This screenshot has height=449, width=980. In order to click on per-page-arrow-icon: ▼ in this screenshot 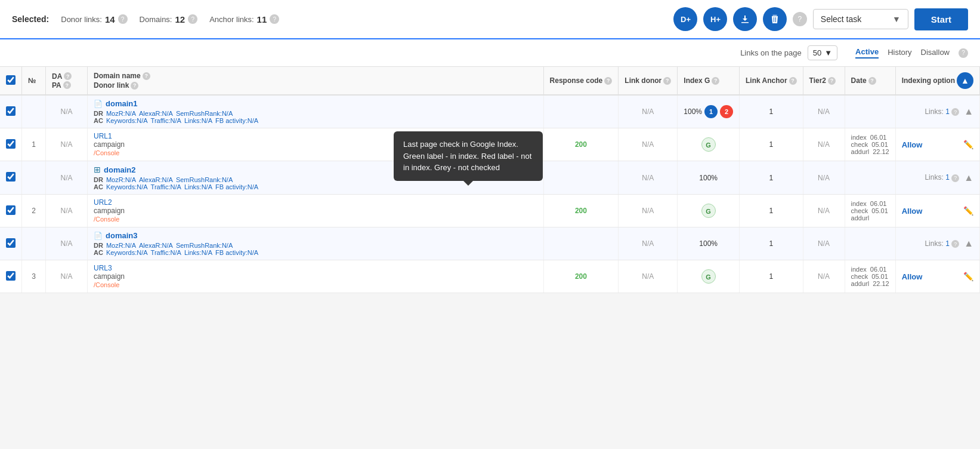, I will do `click(828, 53)`.